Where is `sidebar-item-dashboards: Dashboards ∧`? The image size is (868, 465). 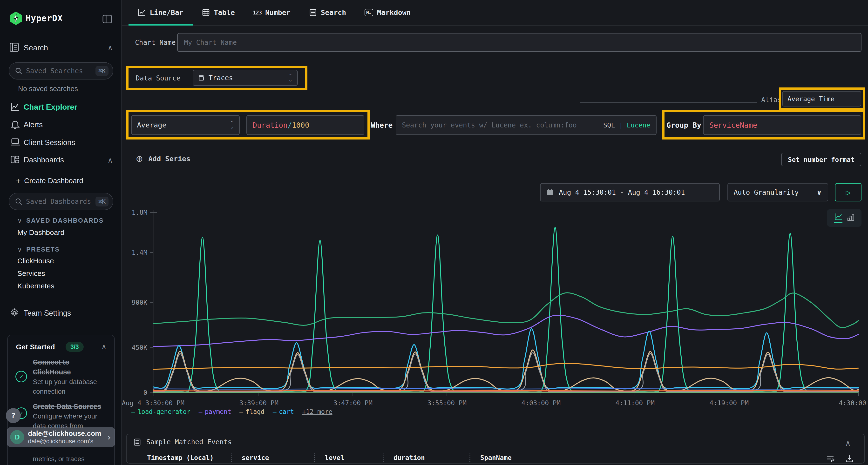 sidebar-item-dashboards: Dashboards ∧ is located at coordinates (61, 160).